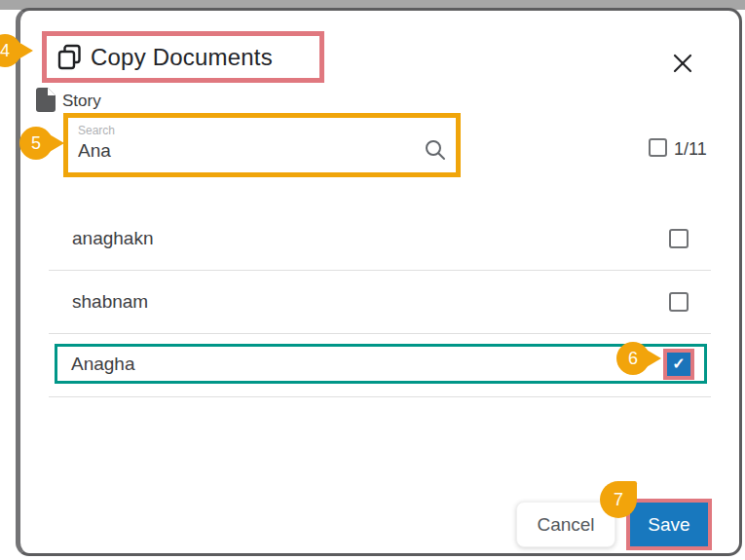 The height and width of the screenshot is (560, 745). What do you see at coordinates (243, 151) in the screenshot?
I see `search-input` at bounding box center [243, 151].